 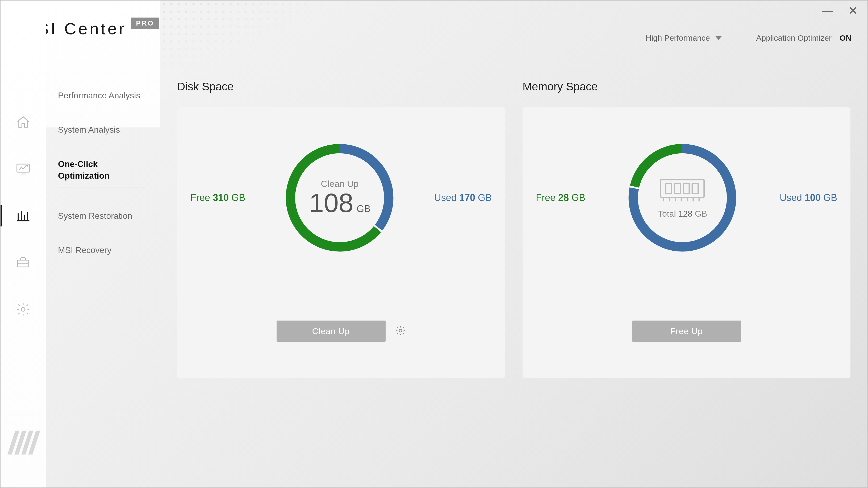 I want to click on msi-brand-mark, so click(x=25, y=443).